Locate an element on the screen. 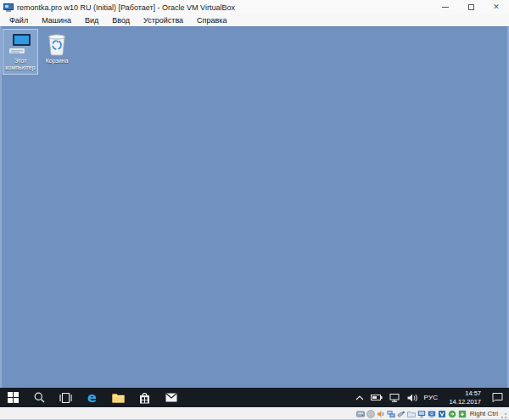 The height and width of the screenshot is (420, 509). language-label: РУС is located at coordinates (431, 397).